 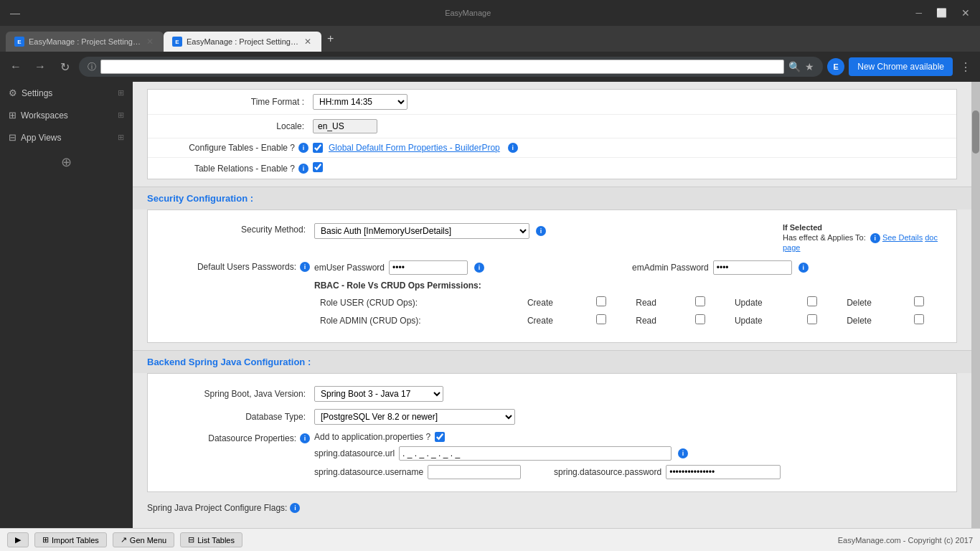 I want to click on table-relations-checkbox, so click(x=318, y=167).